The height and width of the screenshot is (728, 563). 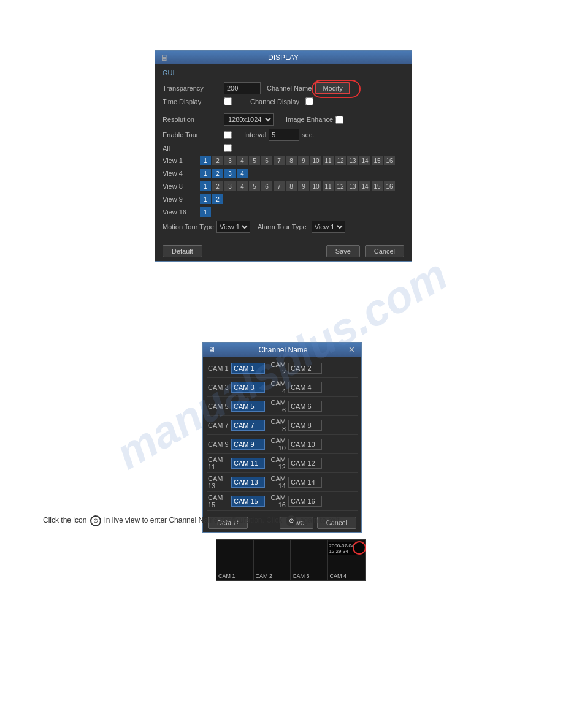 I want to click on image-enhance-group: Image Enhance, so click(x=315, y=120).